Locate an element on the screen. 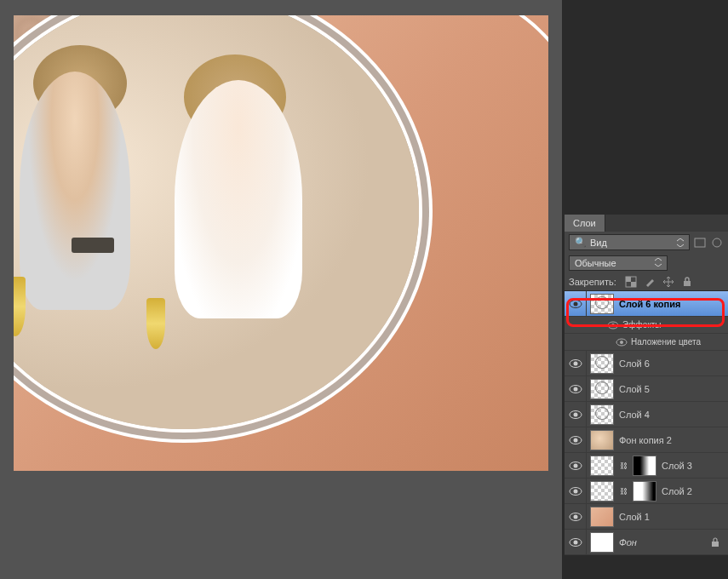  layers-list: Слой 6 копия Эффекты Наложение цвета Сло… is located at coordinates (646, 423).